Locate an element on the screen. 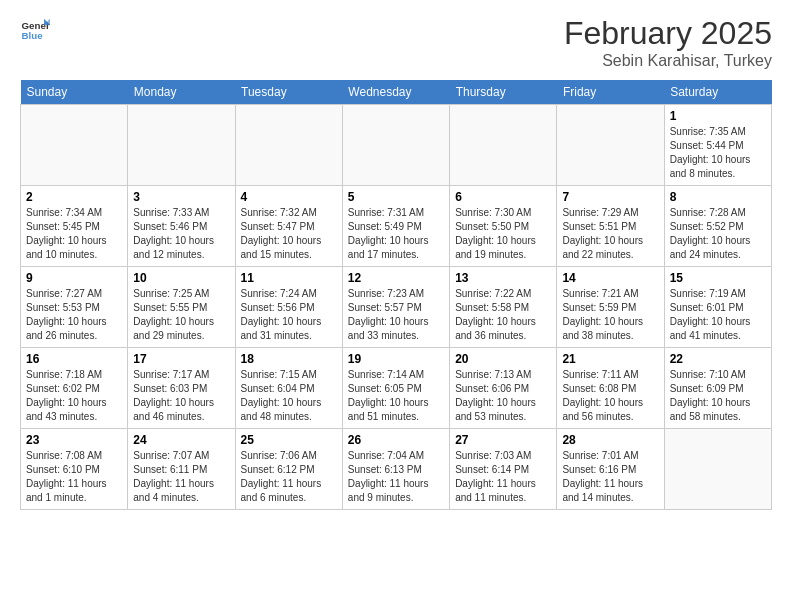  day-info: Sunrise: 7:17 AM Sunset: 6:03 PM Dayligh… is located at coordinates (181, 396).